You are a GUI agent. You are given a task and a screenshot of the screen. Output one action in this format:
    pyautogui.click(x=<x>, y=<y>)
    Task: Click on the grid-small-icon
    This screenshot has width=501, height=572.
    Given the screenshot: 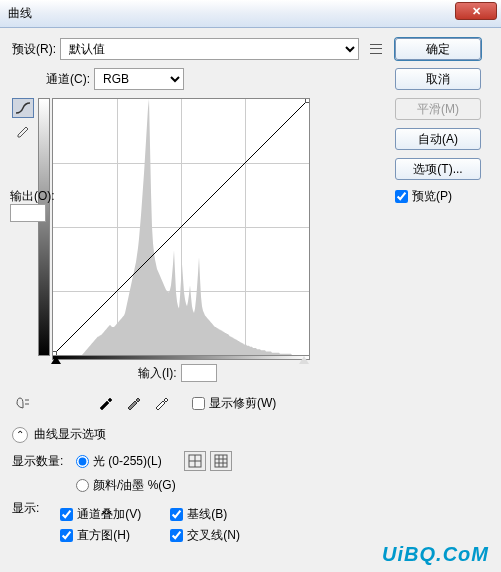 What is the action you would take?
    pyautogui.click(x=195, y=461)
    